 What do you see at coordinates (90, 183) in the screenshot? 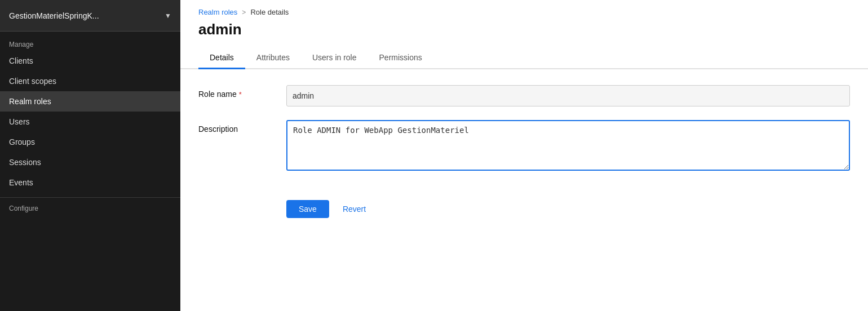
I see `sidebar-item-events: Events` at bounding box center [90, 183].